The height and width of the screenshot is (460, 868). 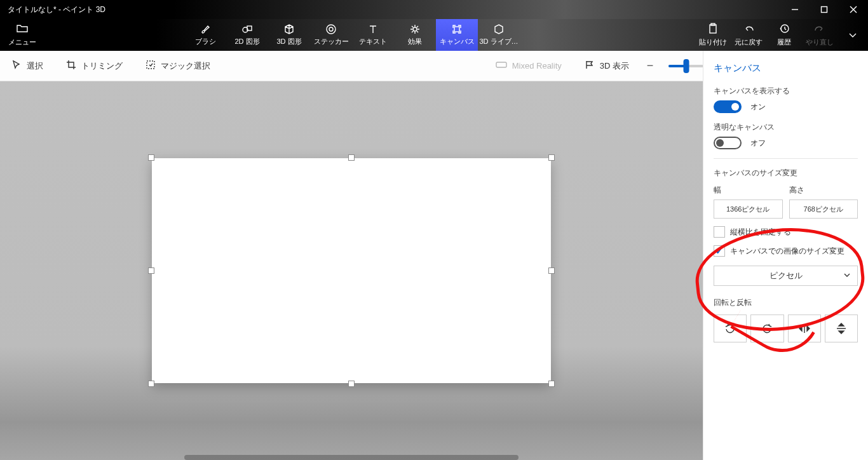 I want to click on width-label: 幅, so click(x=749, y=191).